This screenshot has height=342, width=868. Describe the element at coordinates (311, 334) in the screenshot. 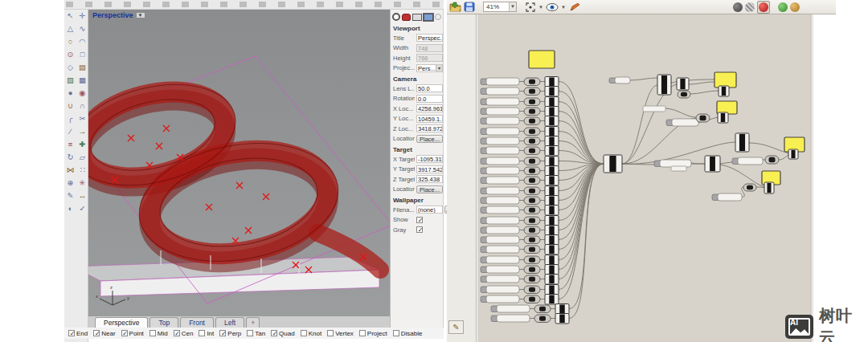

I see `osnap-knot: Knot` at that location.